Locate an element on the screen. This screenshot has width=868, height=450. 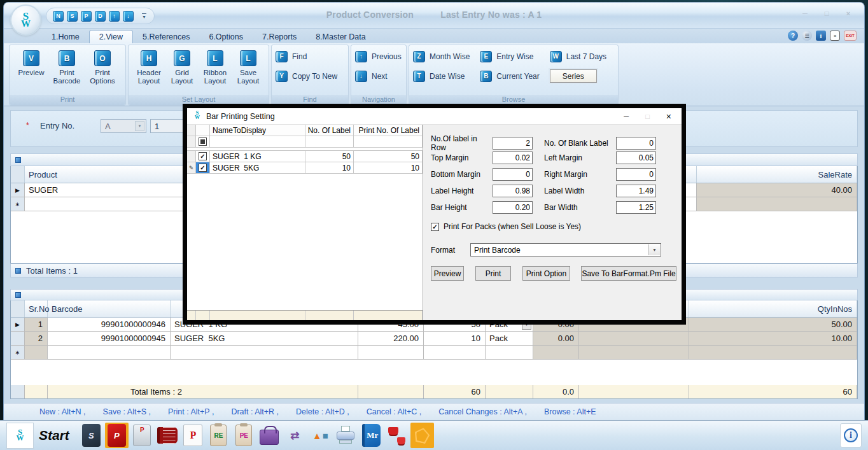
labels-cell: 10 is located at coordinates (330, 168).